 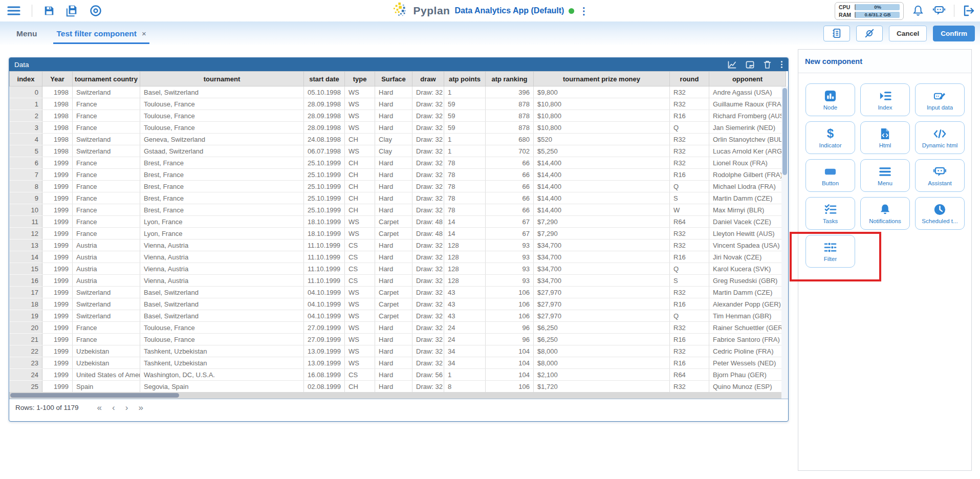 I want to click on column-header-index: index, so click(x=26, y=79).